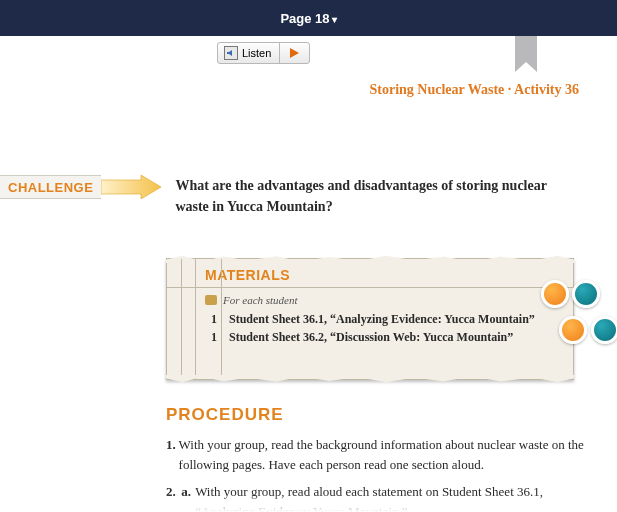 The image size is (617, 512). Describe the element at coordinates (384, 319) in the screenshot. I see `materials-item: 1 Student Sheet 36.1, “Analyzing Evidenc…` at that location.